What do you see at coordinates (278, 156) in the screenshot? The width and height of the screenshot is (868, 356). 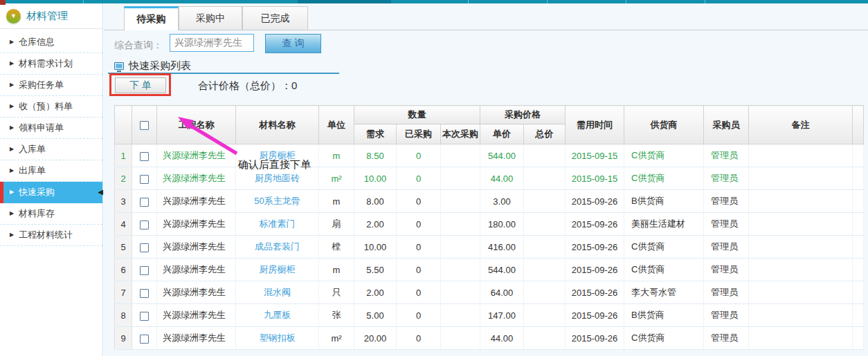 I see `cell-material: 厨房橱柜` at bounding box center [278, 156].